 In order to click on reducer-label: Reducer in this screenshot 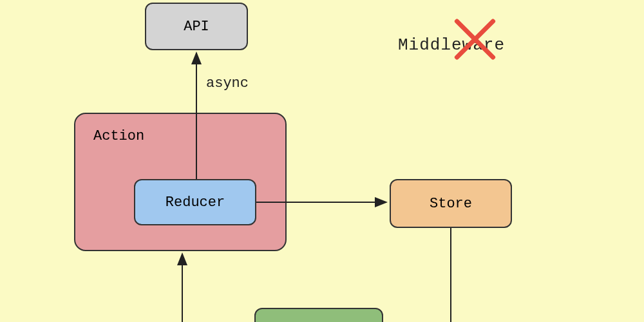, I will do `click(195, 202)`.